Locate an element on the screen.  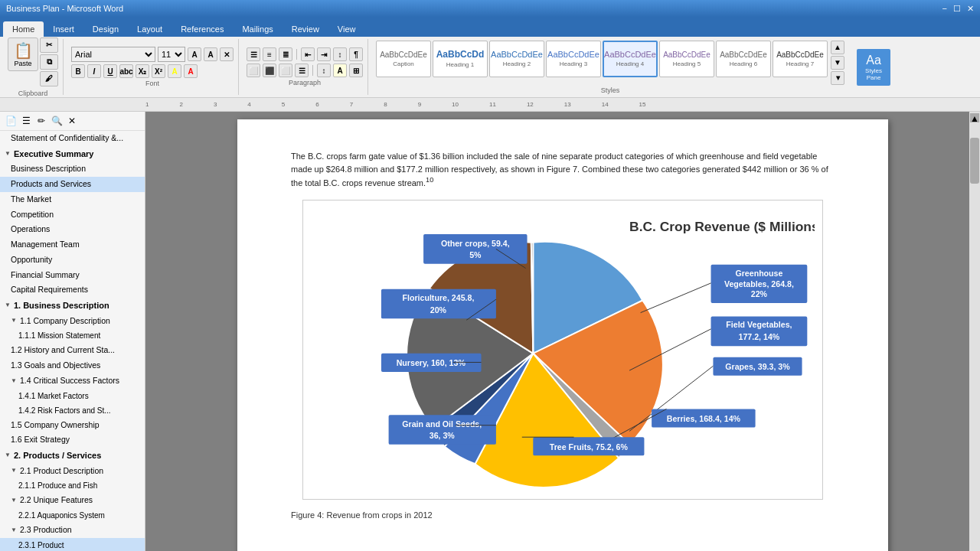
scroll-up-button: ▲ is located at coordinates (975, 118).